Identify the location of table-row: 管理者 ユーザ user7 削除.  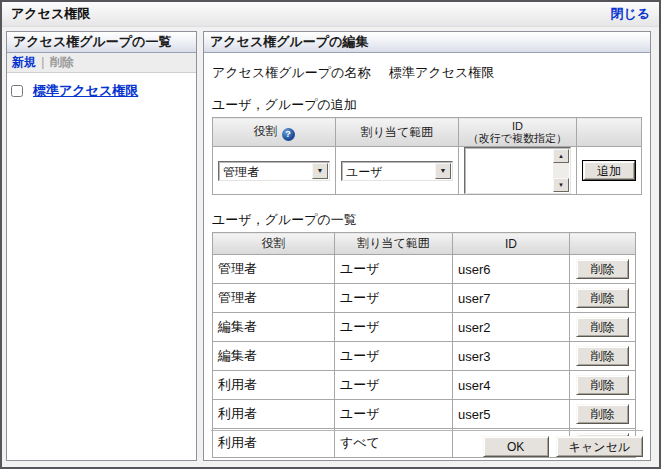
(424, 298).